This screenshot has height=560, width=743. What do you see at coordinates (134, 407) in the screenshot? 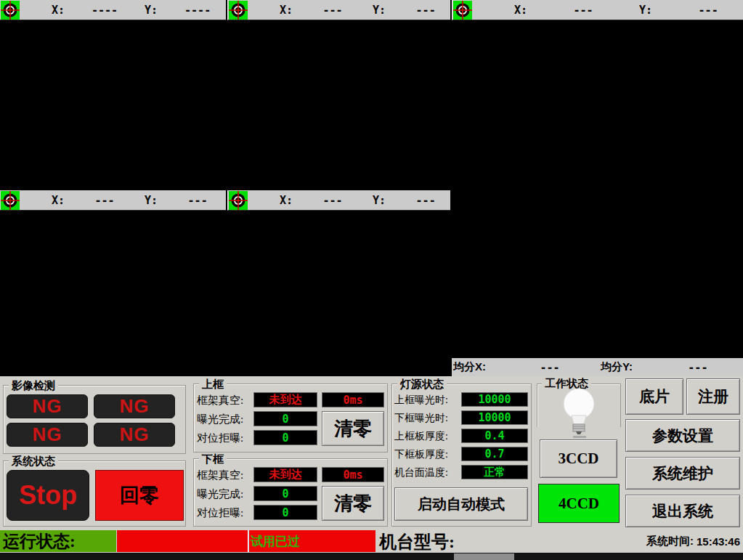
I see `detect-result-2: NG` at bounding box center [134, 407].